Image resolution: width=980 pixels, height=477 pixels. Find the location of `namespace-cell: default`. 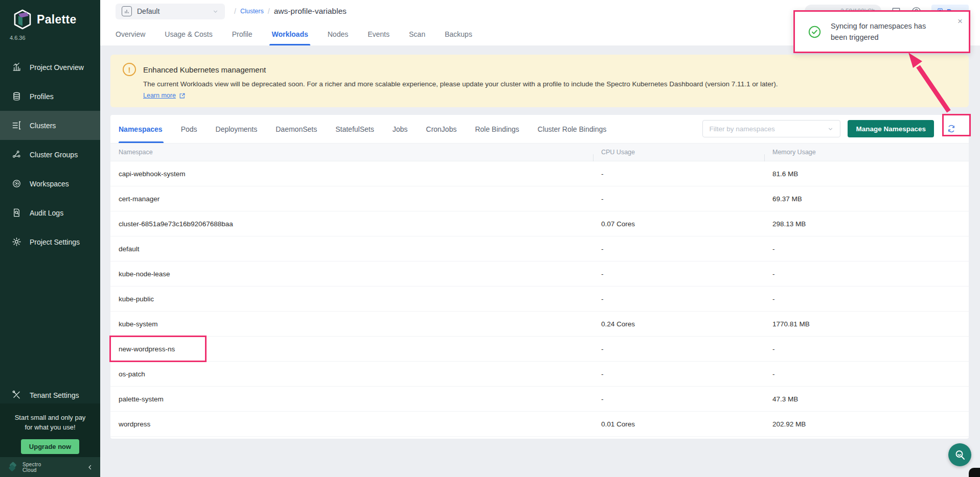

namespace-cell: default is located at coordinates (352, 249).